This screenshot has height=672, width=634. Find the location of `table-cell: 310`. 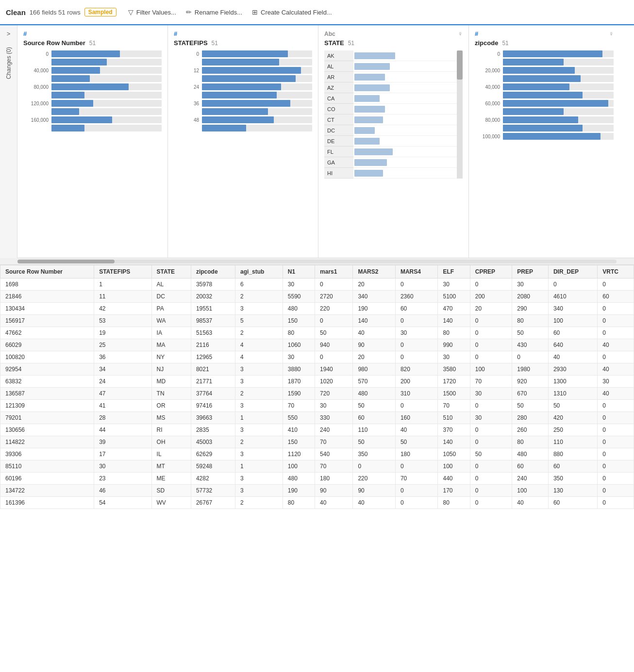

table-cell: 310 is located at coordinates (417, 394).